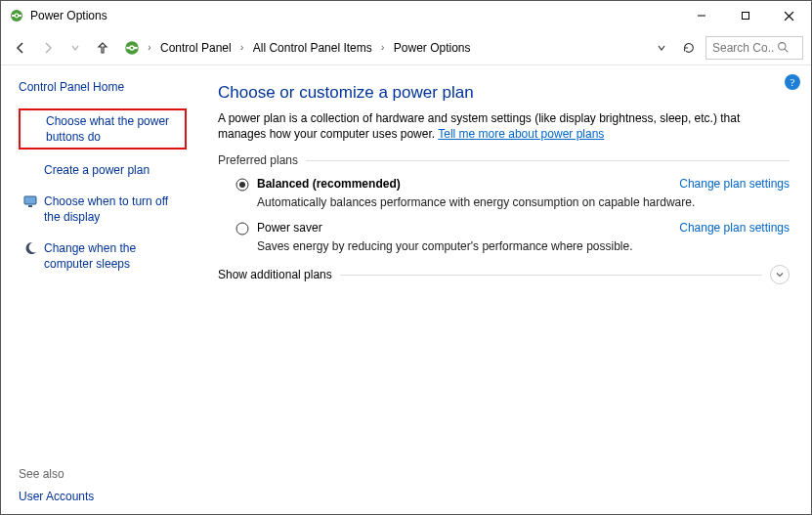 This screenshot has height=515, width=812. Describe the element at coordinates (792, 82) in the screenshot. I see `help-icon: ?` at that location.